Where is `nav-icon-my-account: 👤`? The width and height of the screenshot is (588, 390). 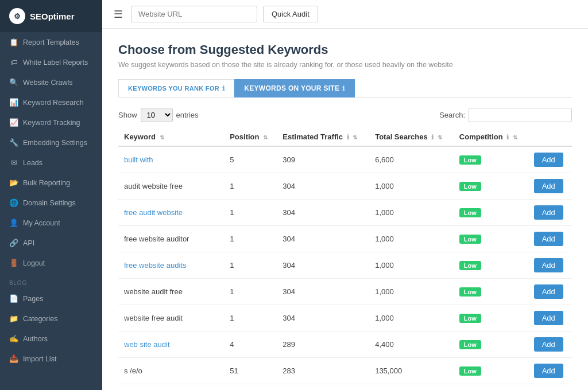 nav-icon-my-account: 👤 is located at coordinates (14, 223).